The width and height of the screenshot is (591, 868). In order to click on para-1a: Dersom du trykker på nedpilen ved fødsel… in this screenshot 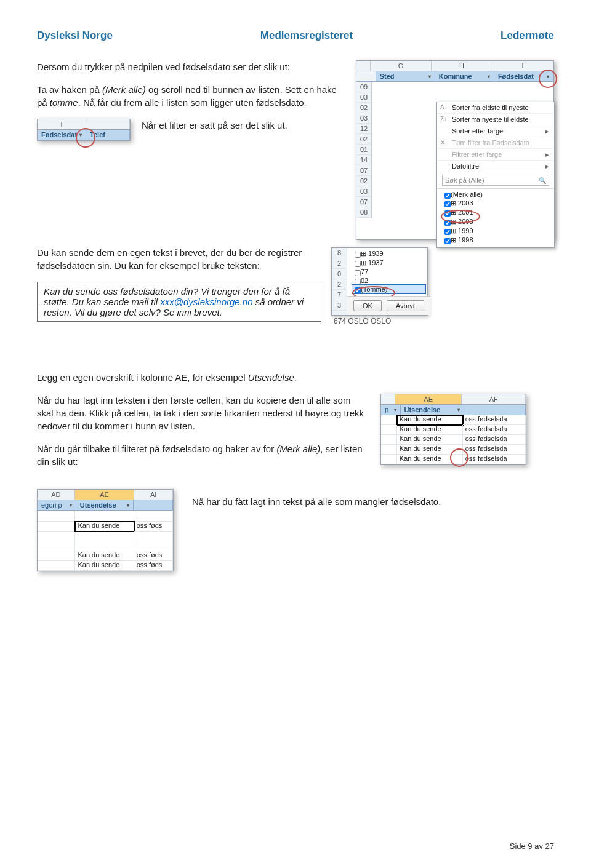, I will do `click(191, 66)`.